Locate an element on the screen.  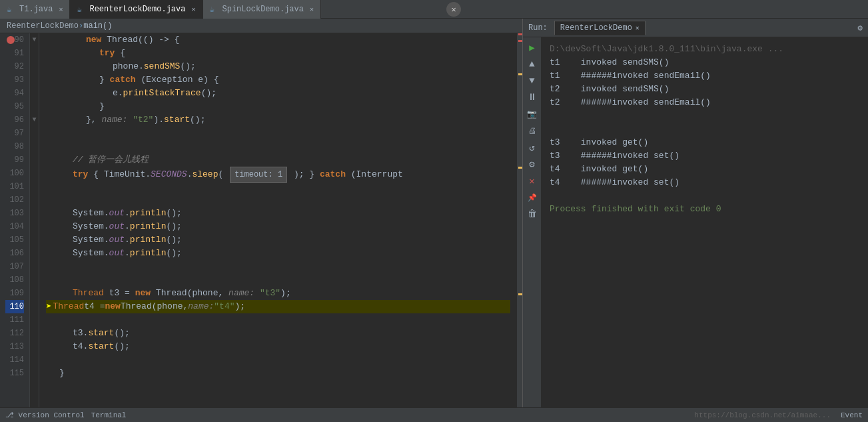
blog-link: https://blog.csdn.net/aimaae... is located at coordinates (762, 415).